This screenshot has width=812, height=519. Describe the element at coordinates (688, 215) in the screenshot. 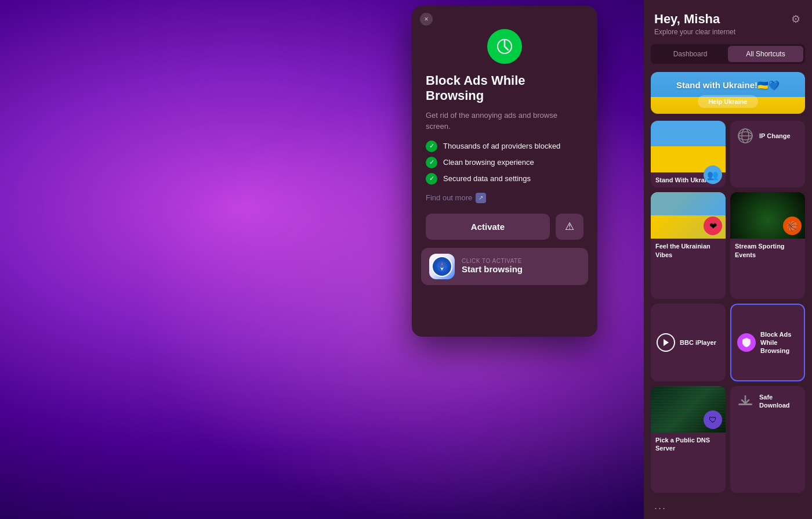

I see `vibes-thumb: ❤` at that location.